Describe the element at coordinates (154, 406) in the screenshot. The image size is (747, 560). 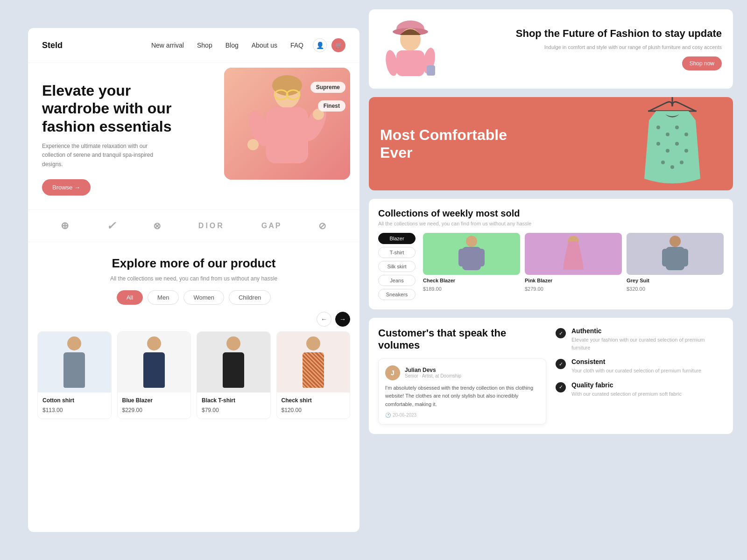
I see `product-info-2: Blue Blazer $229.00` at that location.